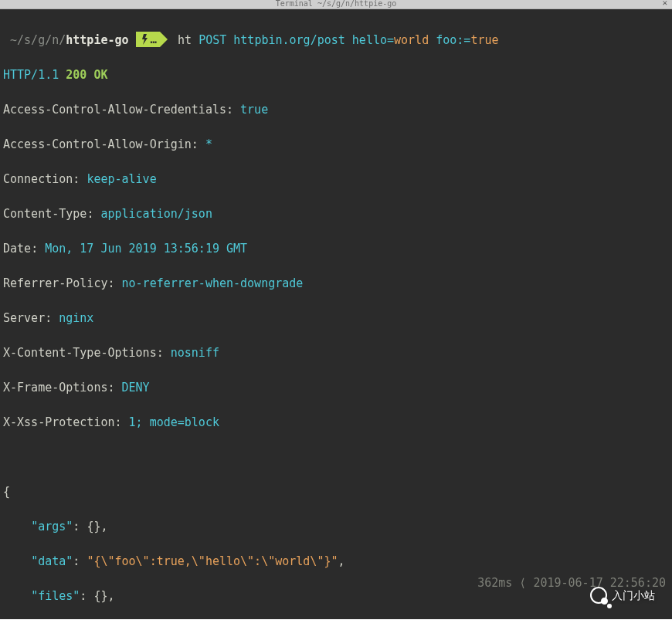 This screenshot has width=672, height=630. What do you see at coordinates (76, 75) in the screenshot?
I see `http-status-code: 200` at bounding box center [76, 75].